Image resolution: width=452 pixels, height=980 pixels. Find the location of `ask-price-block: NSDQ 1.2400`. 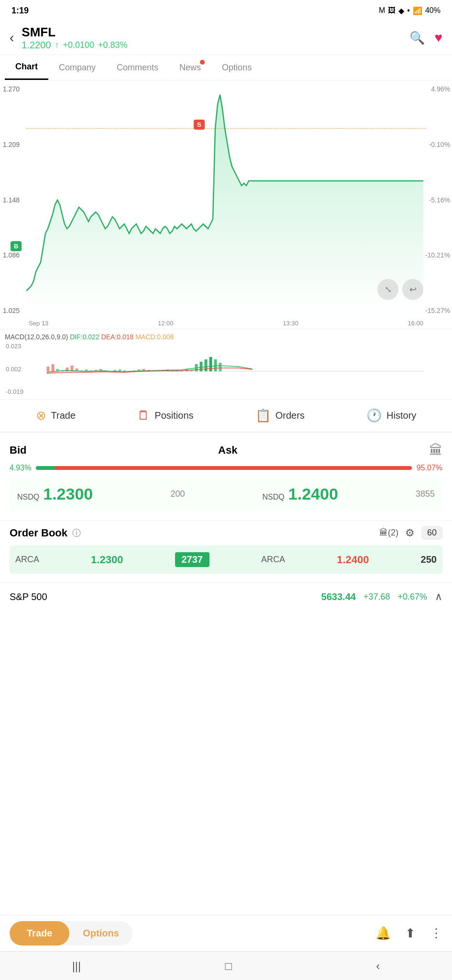

ask-price-block: NSDQ 1.2400 is located at coordinates (300, 494).